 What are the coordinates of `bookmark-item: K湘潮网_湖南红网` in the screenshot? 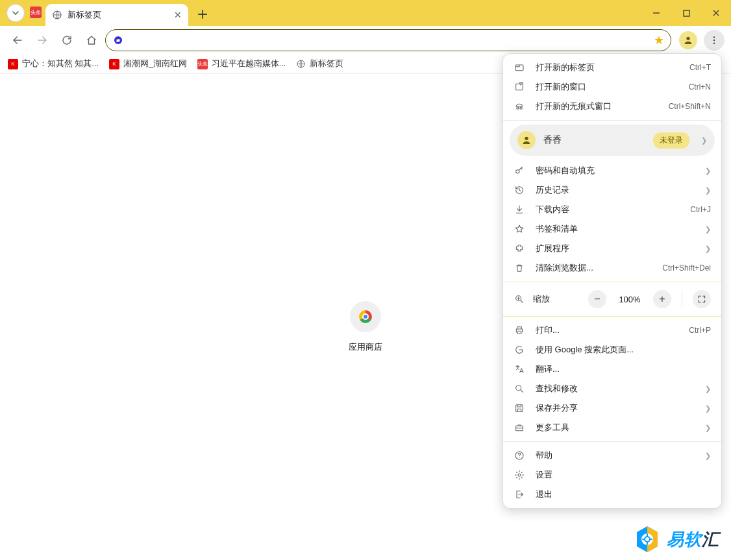 It's located at (148, 64).